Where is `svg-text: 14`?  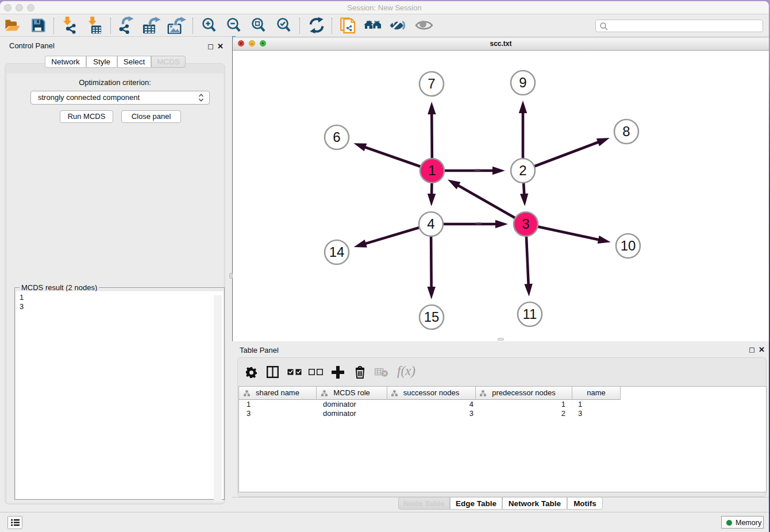
svg-text: 14 is located at coordinates (337, 252).